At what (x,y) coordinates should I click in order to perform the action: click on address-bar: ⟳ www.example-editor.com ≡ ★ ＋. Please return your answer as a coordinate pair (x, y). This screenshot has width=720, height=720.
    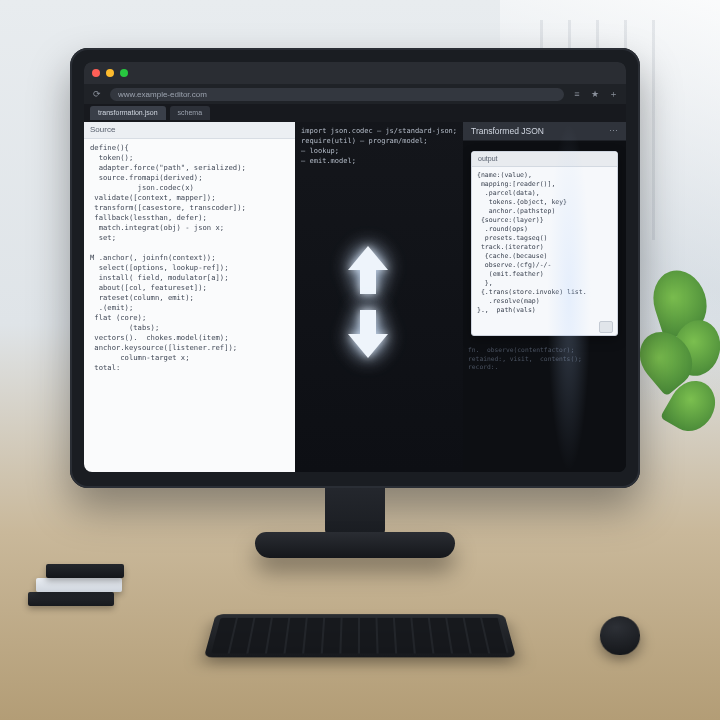
    Looking at the image, I should click on (355, 94).